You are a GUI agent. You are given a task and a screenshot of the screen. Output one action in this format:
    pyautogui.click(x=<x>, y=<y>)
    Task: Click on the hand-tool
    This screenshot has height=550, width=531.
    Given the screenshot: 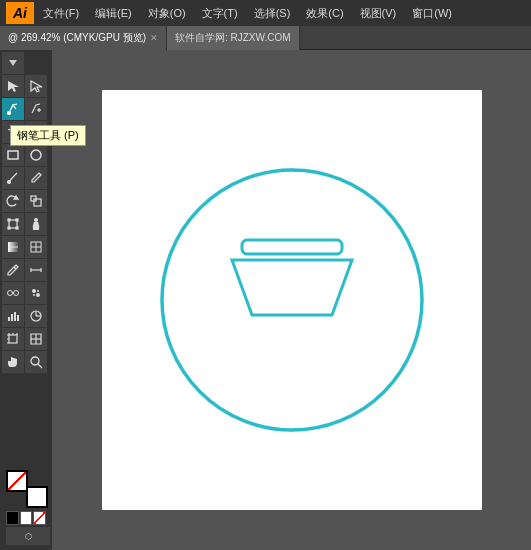 What is the action you would take?
    pyautogui.click(x=13, y=362)
    